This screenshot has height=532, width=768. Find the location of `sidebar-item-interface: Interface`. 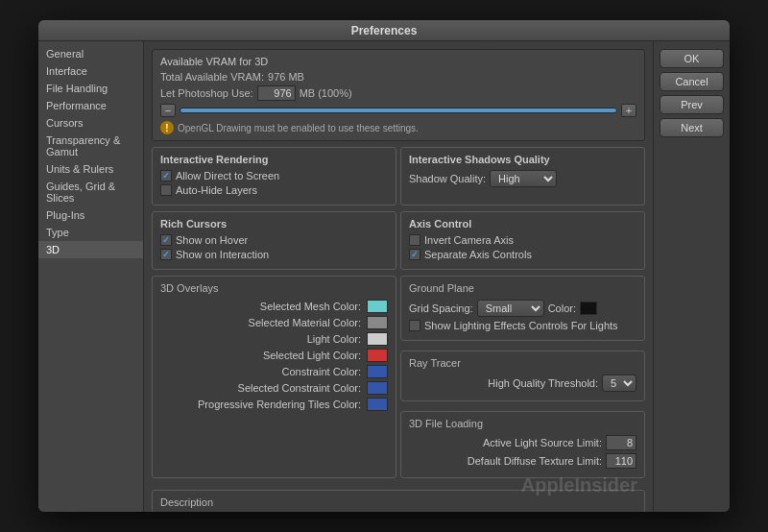

sidebar-item-interface: Interface is located at coordinates (90, 71).